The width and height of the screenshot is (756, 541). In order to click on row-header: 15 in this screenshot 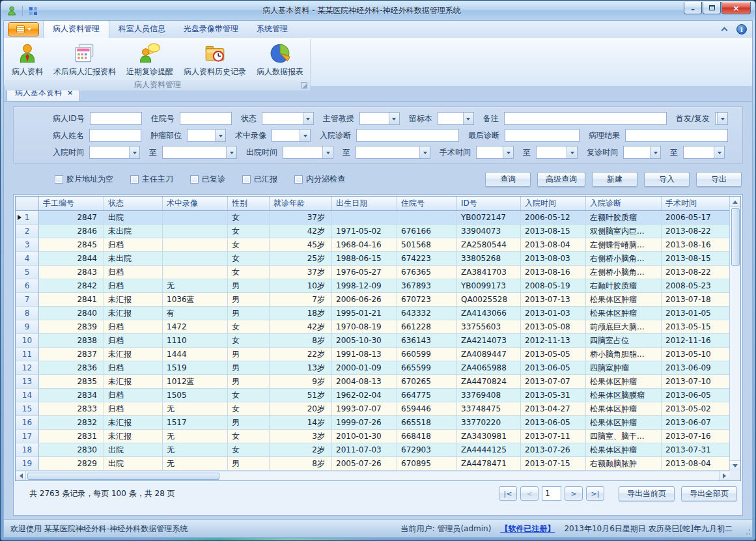, I will do `click(27, 409)`.